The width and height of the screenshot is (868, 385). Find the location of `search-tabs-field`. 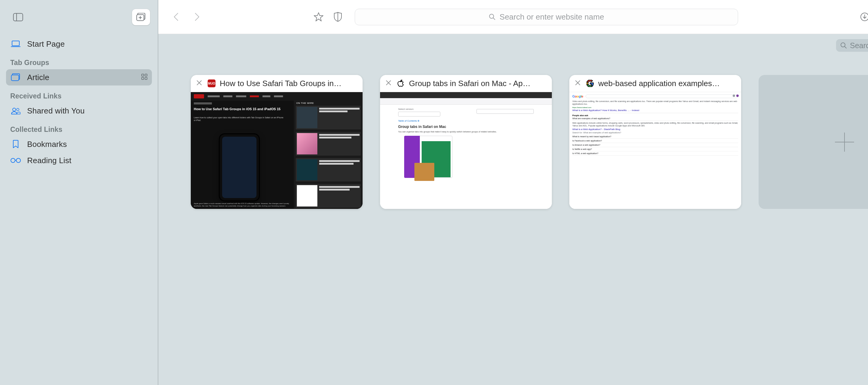

search-tabs-field is located at coordinates (852, 45).